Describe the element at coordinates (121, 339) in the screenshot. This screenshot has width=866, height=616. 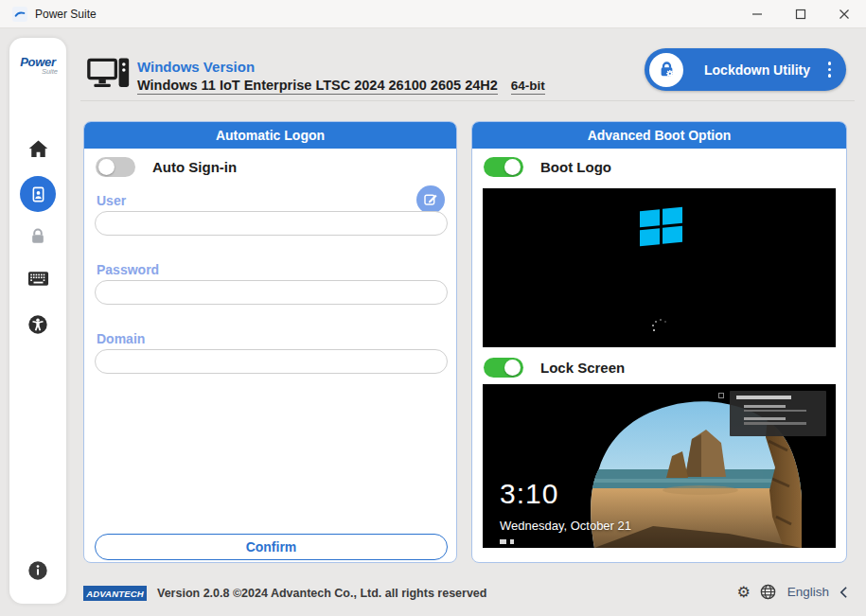
I see `domain-field-label: Domain` at that location.